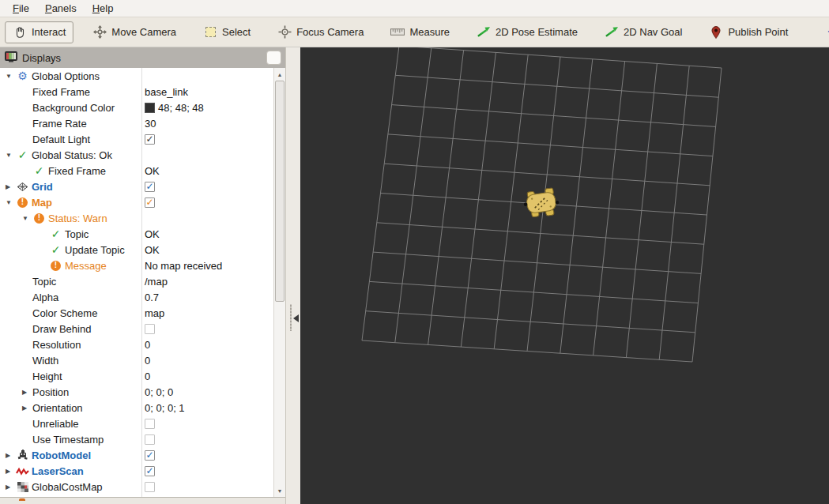 The width and height of the screenshot is (829, 504). What do you see at coordinates (22, 76) in the screenshot?
I see `gear-icon: ⚙` at bounding box center [22, 76].